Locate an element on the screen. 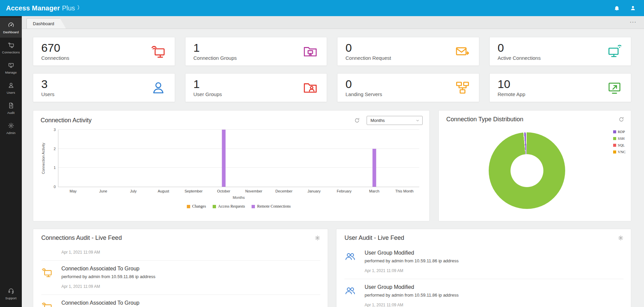 The width and height of the screenshot is (644, 307). sidebar-item-manage: Manage is located at coordinates (11, 68).